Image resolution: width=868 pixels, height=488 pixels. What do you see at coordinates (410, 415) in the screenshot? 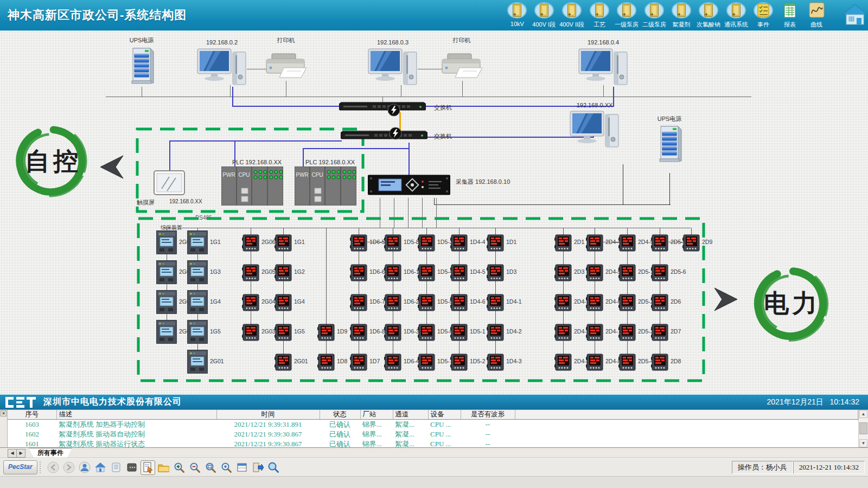
I see `column-header: 通道` at bounding box center [410, 415].